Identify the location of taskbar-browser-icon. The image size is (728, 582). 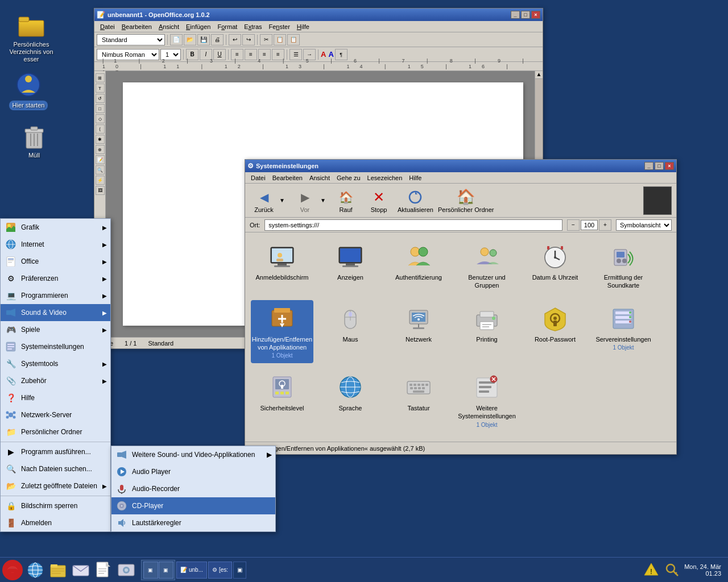
(35, 570).